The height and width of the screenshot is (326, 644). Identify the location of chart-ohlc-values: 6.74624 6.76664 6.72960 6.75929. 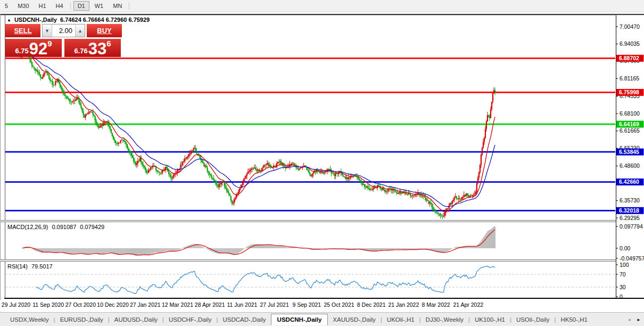
(105, 20).